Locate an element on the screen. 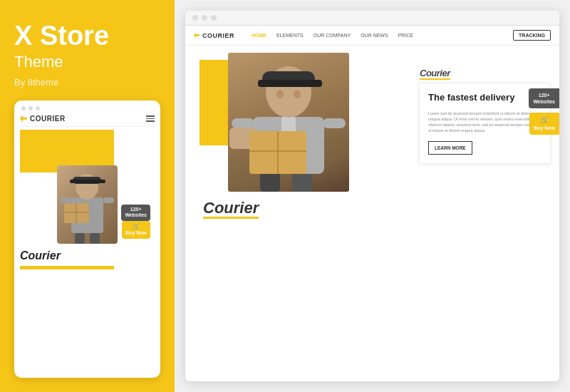  app-title: X Store is located at coordinates (87, 36).